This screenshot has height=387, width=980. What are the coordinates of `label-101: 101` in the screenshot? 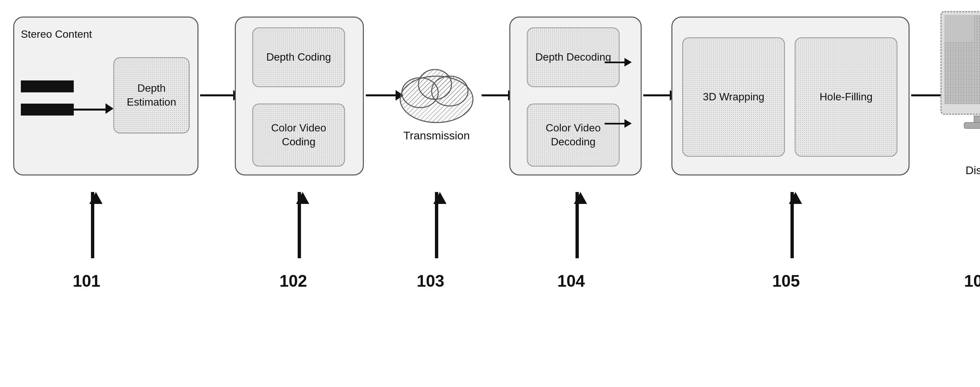 It's located at (86, 281).